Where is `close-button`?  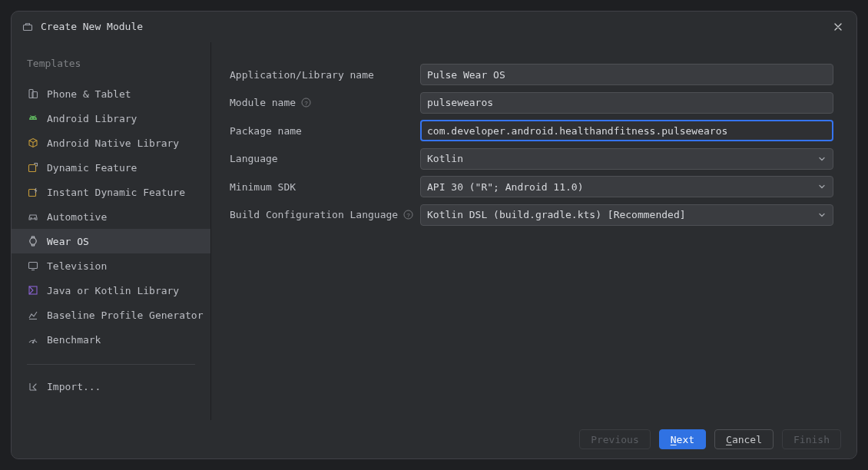 close-button is located at coordinates (838, 27).